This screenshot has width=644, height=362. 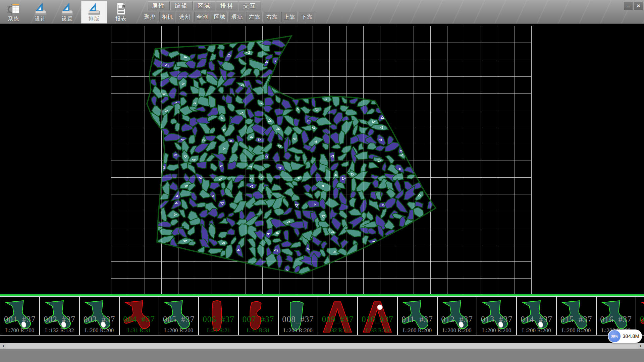 What do you see at coordinates (616, 319) in the screenshot?
I see `piece-id-label: 016_#37` at bounding box center [616, 319].